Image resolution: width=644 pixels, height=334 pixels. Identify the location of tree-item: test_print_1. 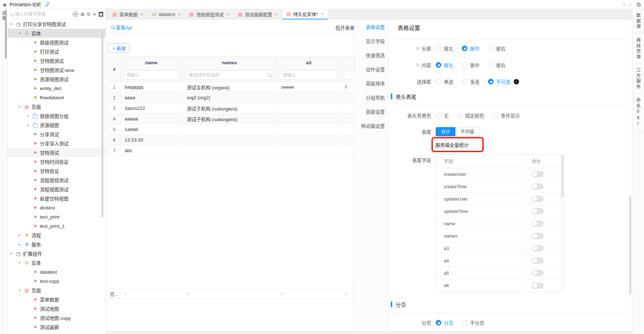
(56, 226).